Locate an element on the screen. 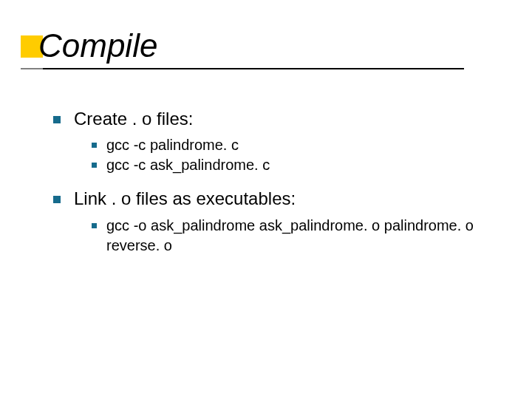  slide-title: Compile is located at coordinates (89, 46).